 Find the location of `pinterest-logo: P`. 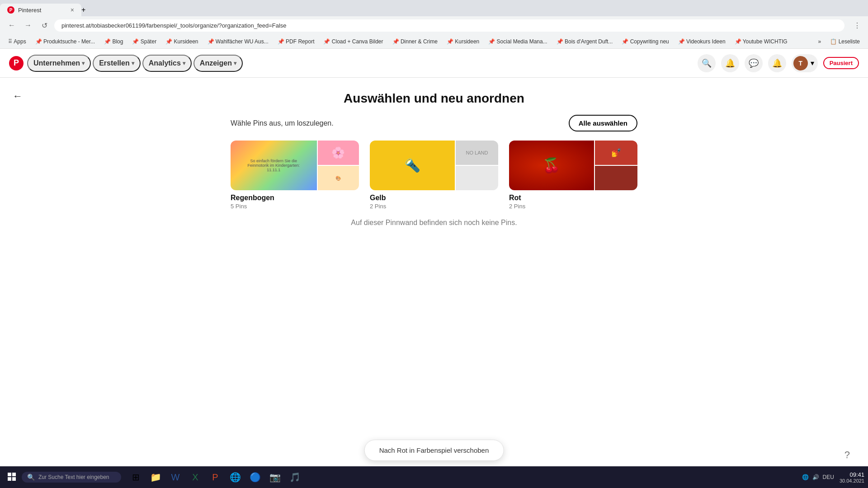

pinterest-logo: P is located at coordinates (16, 63).